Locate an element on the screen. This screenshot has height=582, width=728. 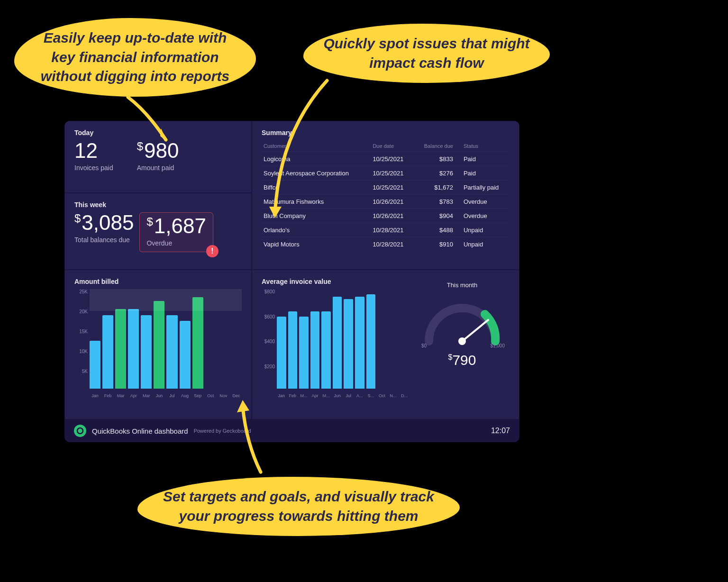
gauge-value: $790 is located at coordinates (462, 360).